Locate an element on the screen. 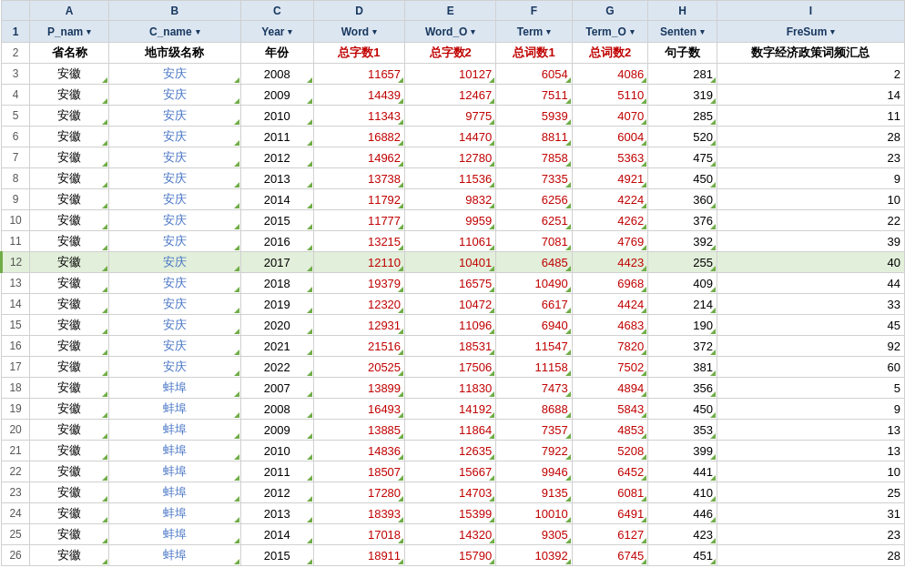 This screenshot has width=905, height=588. term-cell: 6485 is located at coordinates (534, 262).